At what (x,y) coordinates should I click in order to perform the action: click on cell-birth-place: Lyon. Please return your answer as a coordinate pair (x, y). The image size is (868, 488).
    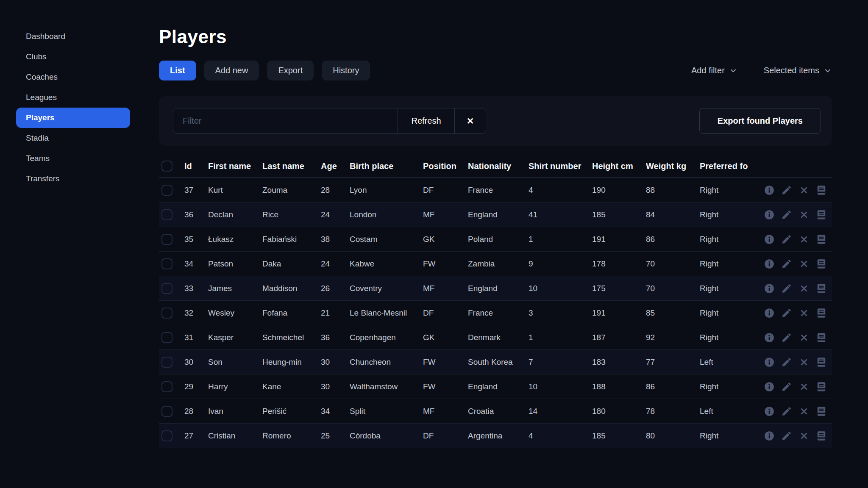
    Looking at the image, I should click on (387, 190).